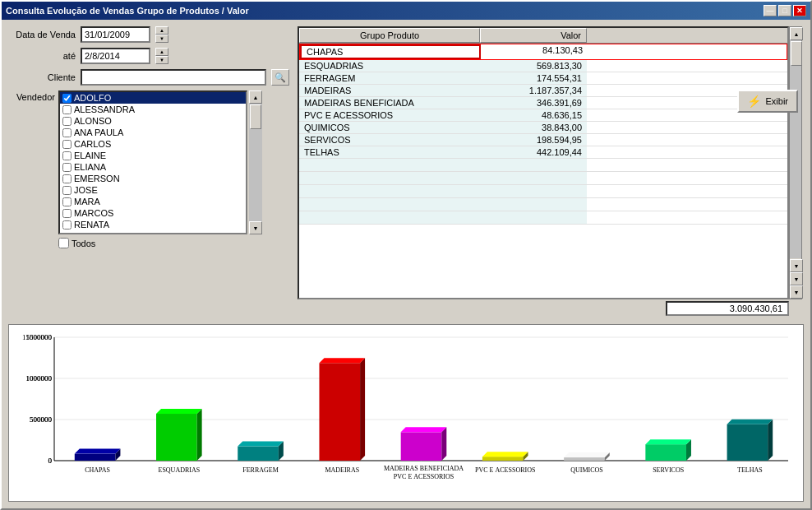 This screenshot has height=510, width=812. What do you see at coordinates (256, 163) in the screenshot?
I see `scroll-track` at bounding box center [256, 163].